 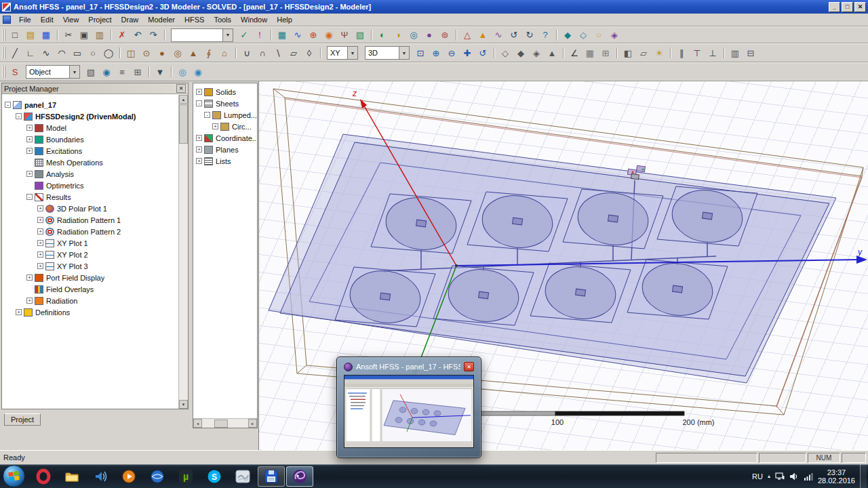 What do you see at coordinates (22, 420) in the screenshot?
I see `tab-project: Project` at bounding box center [22, 420].